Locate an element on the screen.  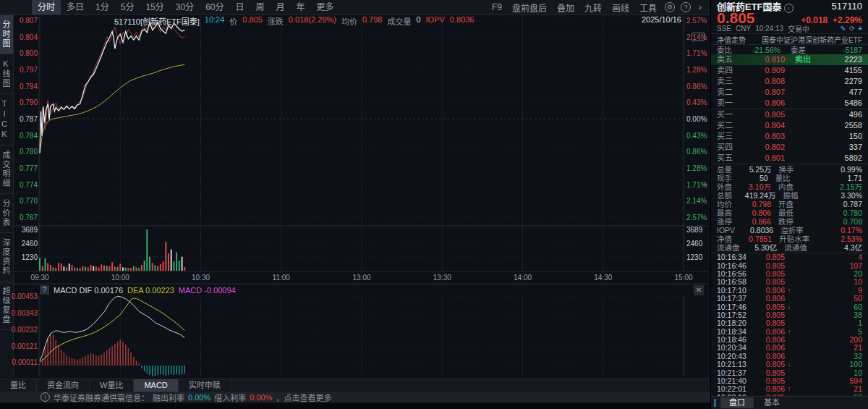
refresh-icon: ⟳ is located at coordinates (852, 29).